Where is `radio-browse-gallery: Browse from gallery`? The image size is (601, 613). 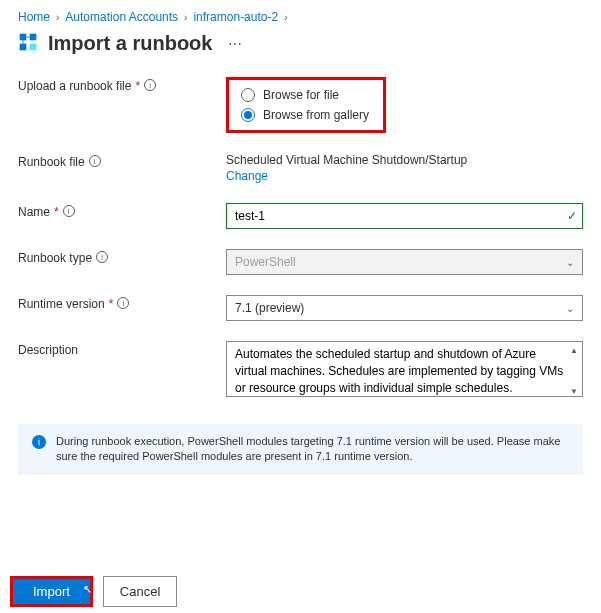
radio-browse-gallery: Browse from gallery is located at coordinates (306, 115).